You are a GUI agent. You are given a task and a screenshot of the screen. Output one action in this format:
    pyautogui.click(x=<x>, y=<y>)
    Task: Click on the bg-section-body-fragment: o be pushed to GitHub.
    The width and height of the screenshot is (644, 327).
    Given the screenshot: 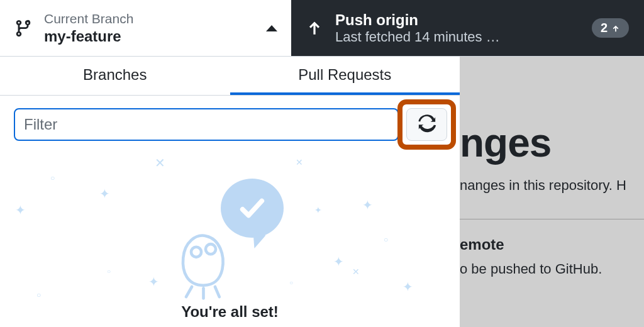 What is the action you would take?
    pyautogui.click(x=552, y=269)
    